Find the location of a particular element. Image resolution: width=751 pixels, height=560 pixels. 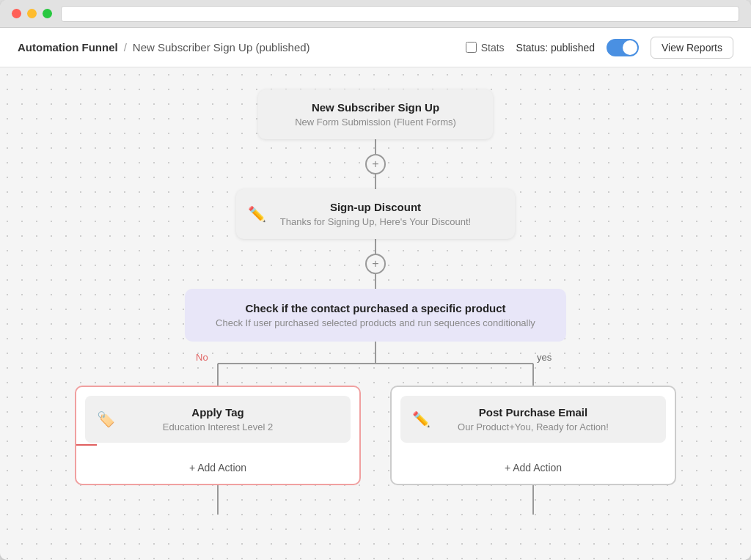

right-branch: ✏️ Post Purchase Email Our Product+You, … is located at coordinates (533, 435).